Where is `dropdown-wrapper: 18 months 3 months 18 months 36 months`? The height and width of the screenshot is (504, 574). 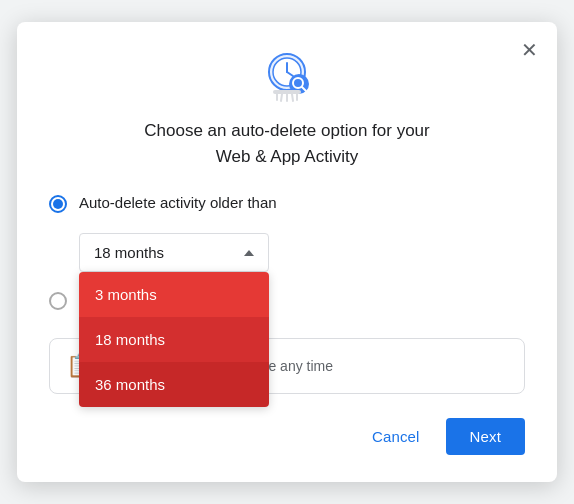
dropdown-wrapper: 18 months 3 months 18 months 36 months is located at coordinates (174, 252).